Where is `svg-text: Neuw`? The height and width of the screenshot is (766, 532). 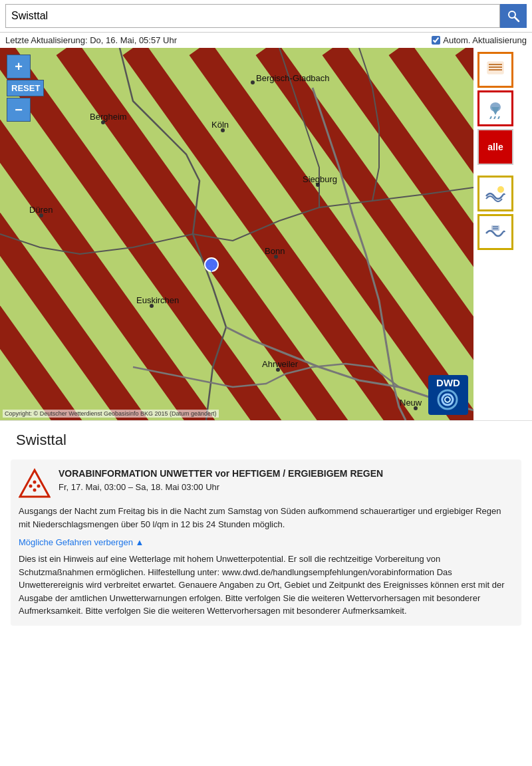 svg-text: Neuw is located at coordinates (411, 403).